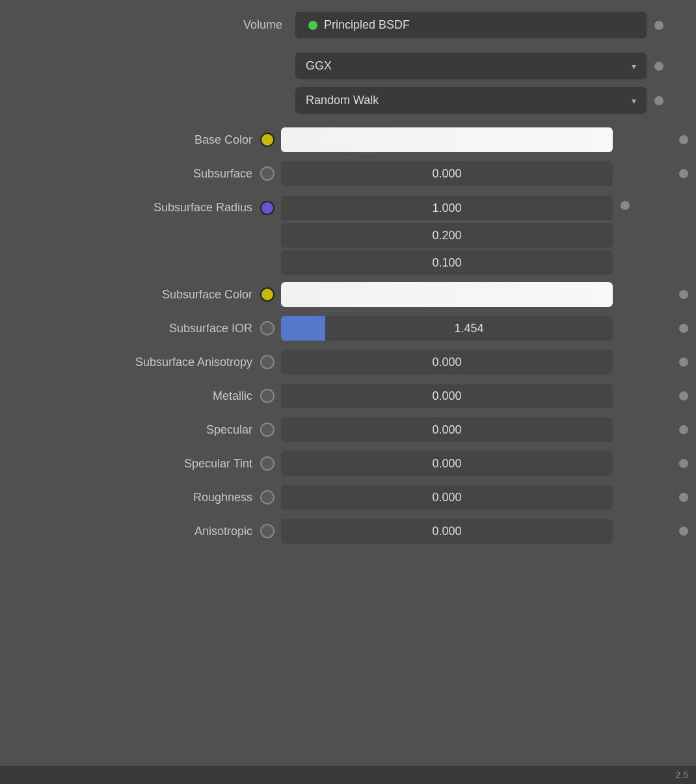 This screenshot has width=696, height=784. What do you see at coordinates (319, 66) in the screenshot?
I see `distribution-value: GGX` at bounding box center [319, 66].